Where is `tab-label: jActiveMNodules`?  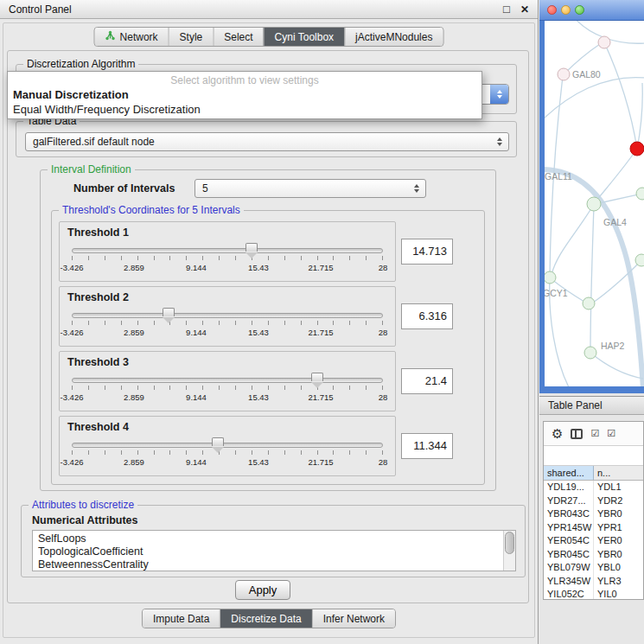
tab-label: jActiveMNodules is located at coordinates (394, 37).